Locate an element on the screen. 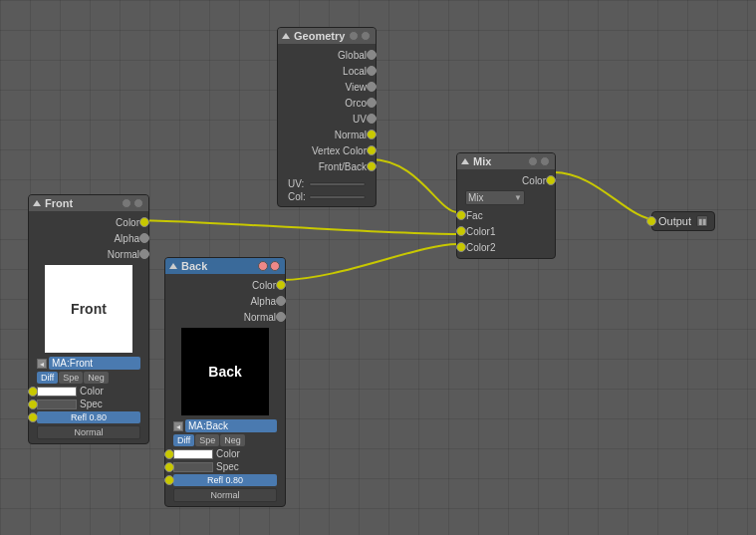  geo-global-socket is located at coordinates (372, 55).